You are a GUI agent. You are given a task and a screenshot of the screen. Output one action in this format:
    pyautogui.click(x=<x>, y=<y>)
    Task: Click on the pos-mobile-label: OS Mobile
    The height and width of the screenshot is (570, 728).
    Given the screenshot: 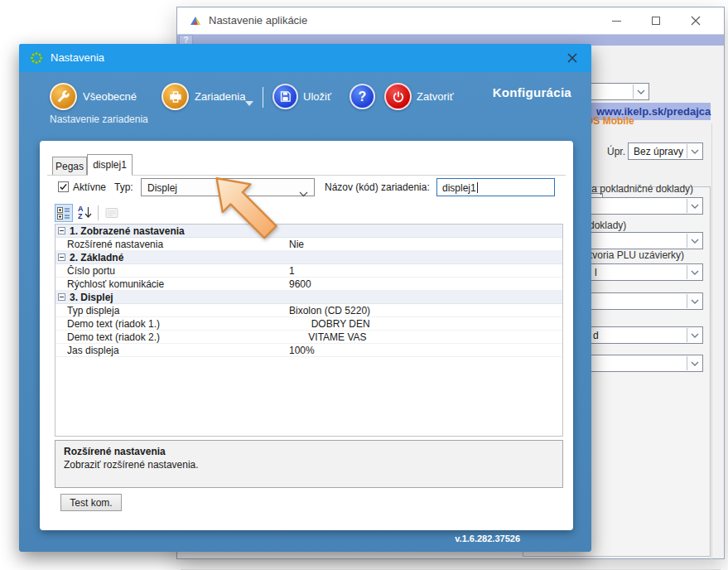 What is the action you would take?
    pyautogui.click(x=610, y=121)
    